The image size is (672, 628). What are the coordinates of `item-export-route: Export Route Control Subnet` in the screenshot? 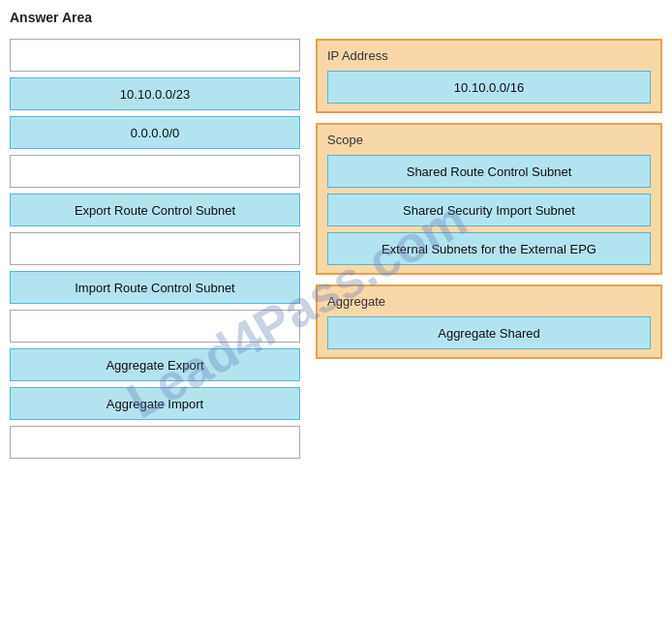 It's located at (155, 210).